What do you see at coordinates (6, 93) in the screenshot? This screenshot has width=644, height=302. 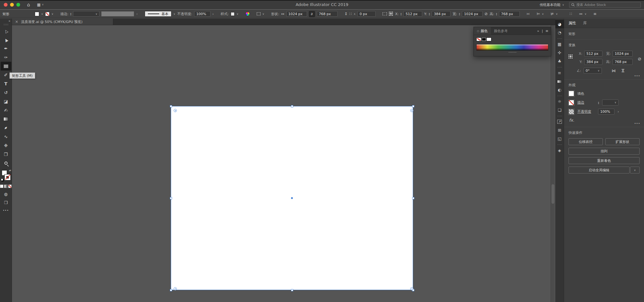 I see `rotate-tool: ↺` at bounding box center [6, 93].